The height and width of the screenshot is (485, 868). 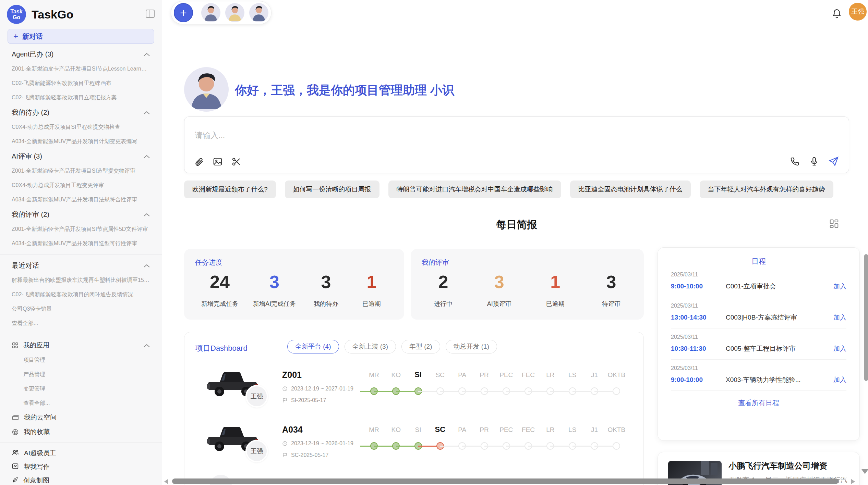 I want to click on app-menu-item: 产品管理, so click(x=81, y=374).